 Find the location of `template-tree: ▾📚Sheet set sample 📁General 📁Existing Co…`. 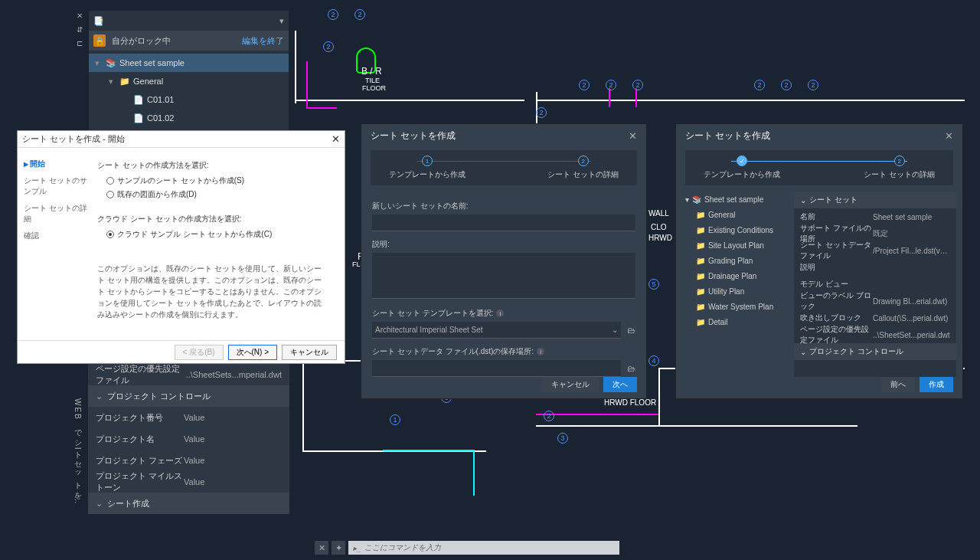

template-tree: ▾📚Sheet set sample 📁General 📁Existing Co… is located at coordinates (736, 284).